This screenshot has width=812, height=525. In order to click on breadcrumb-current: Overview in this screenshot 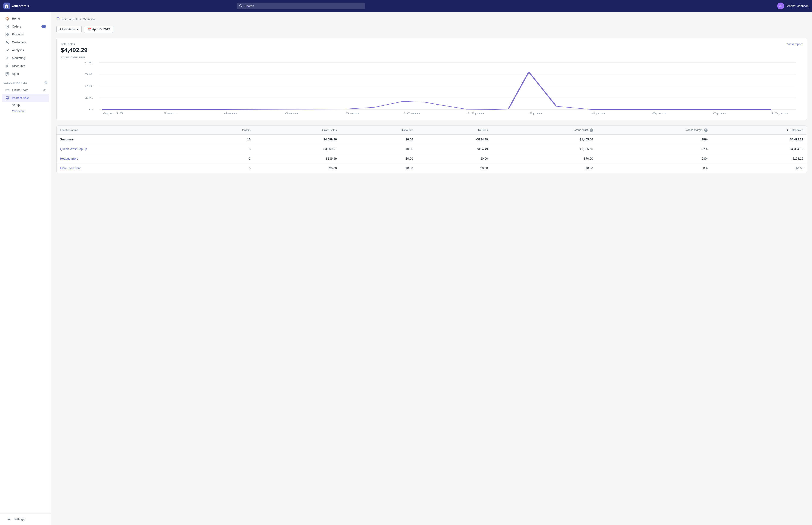, I will do `click(89, 19)`.